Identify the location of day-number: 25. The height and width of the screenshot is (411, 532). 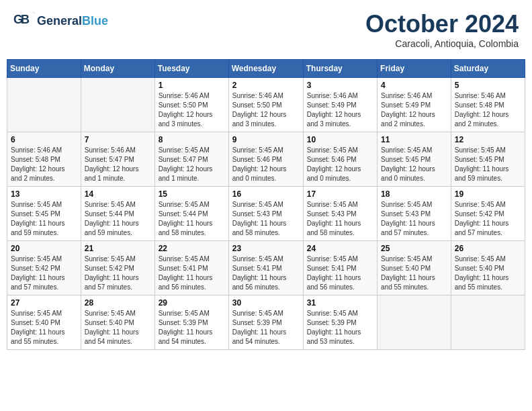
(414, 248).